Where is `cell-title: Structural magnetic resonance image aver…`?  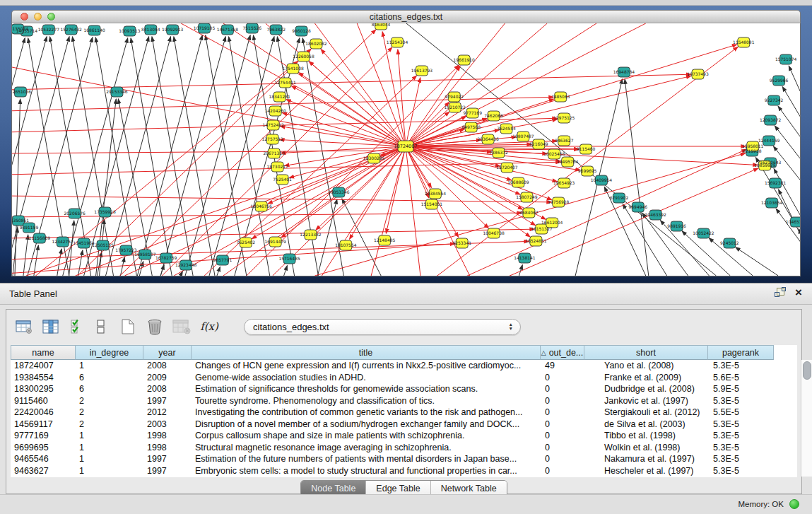
cell-title: Structural magnetic resonance image aver… is located at coordinates (366, 448).